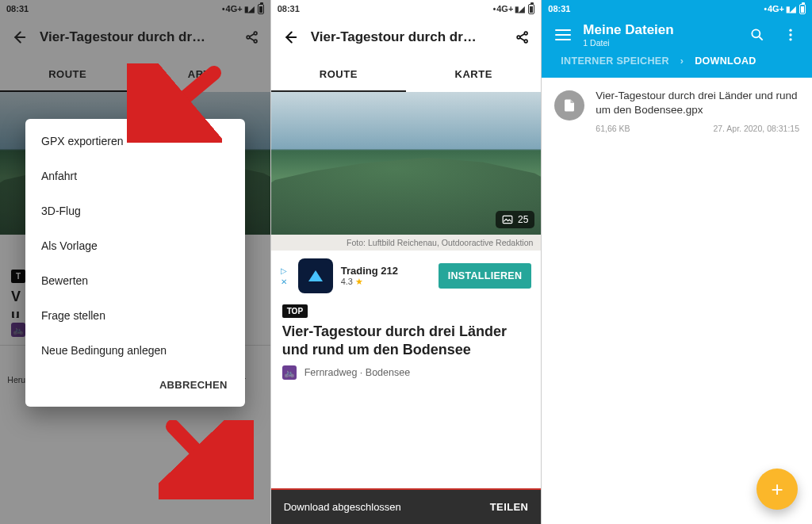  Describe the element at coordinates (406, 339) in the screenshot. I see `tour-title: Vier-Tagestour durch drei Länder und run…` at that location.